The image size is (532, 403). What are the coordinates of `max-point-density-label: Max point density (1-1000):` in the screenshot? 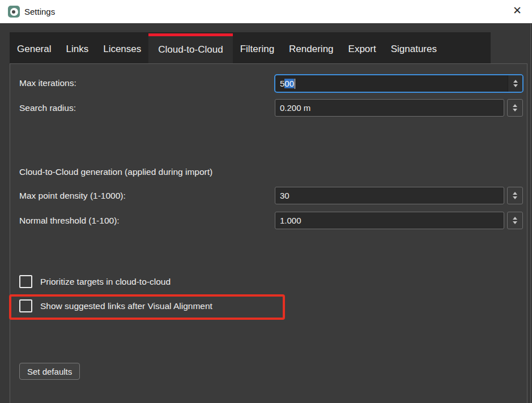 It's located at (73, 196).